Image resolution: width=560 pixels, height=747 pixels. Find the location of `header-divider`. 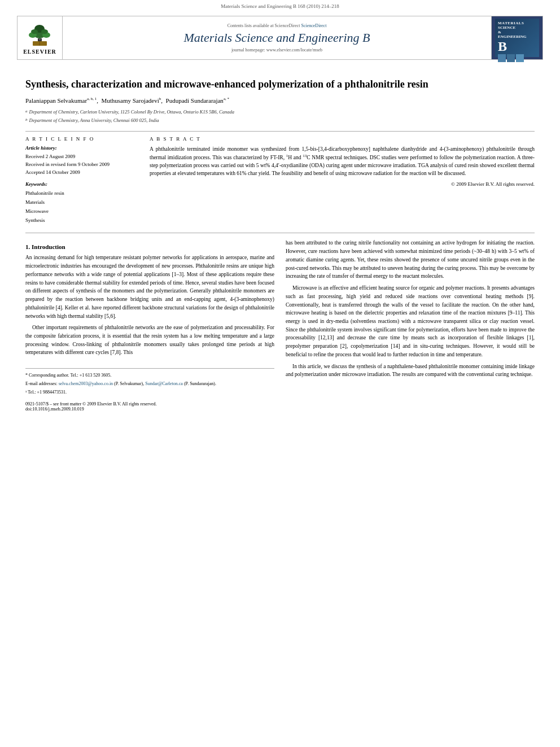

header-divider is located at coordinates (280, 131).